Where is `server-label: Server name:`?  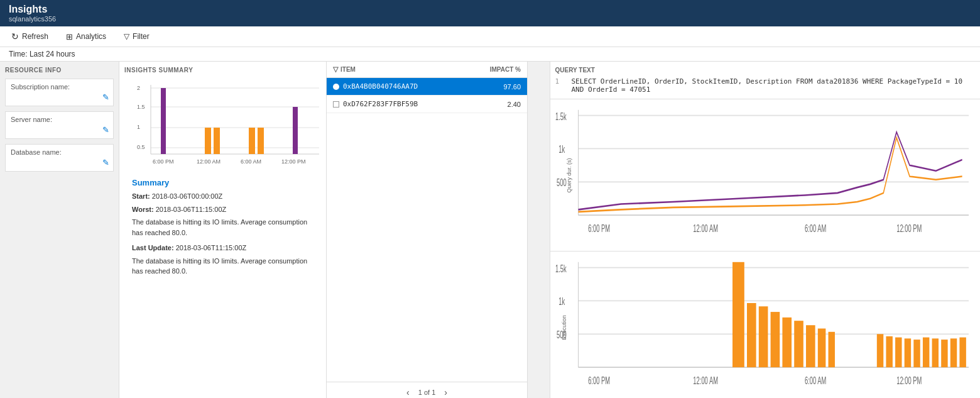
server-label: Server name: is located at coordinates (59, 119).